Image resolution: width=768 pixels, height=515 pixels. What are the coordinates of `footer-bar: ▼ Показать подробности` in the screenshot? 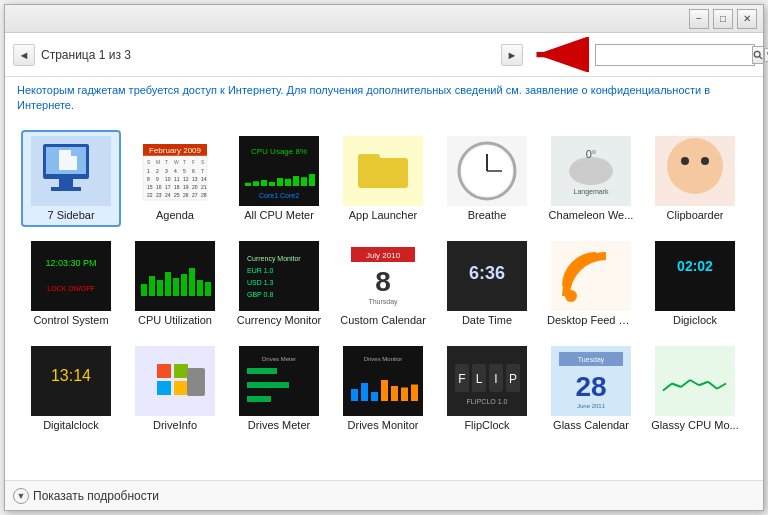 It's located at (384, 495).